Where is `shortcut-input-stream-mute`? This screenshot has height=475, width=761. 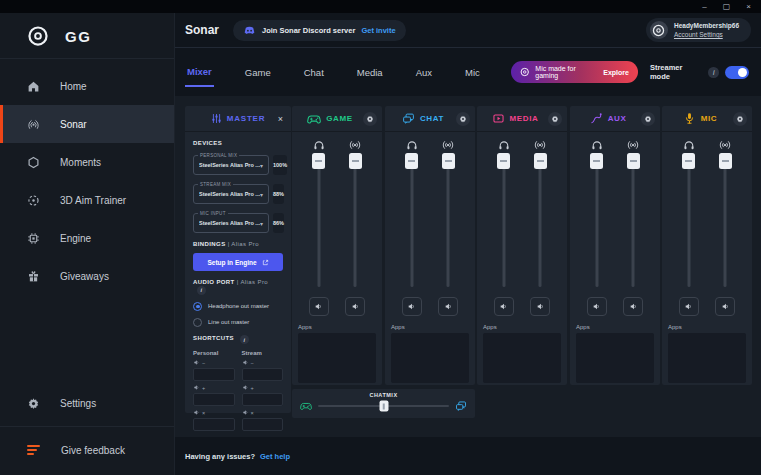
shortcut-input-stream-mute is located at coordinates (263, 424).